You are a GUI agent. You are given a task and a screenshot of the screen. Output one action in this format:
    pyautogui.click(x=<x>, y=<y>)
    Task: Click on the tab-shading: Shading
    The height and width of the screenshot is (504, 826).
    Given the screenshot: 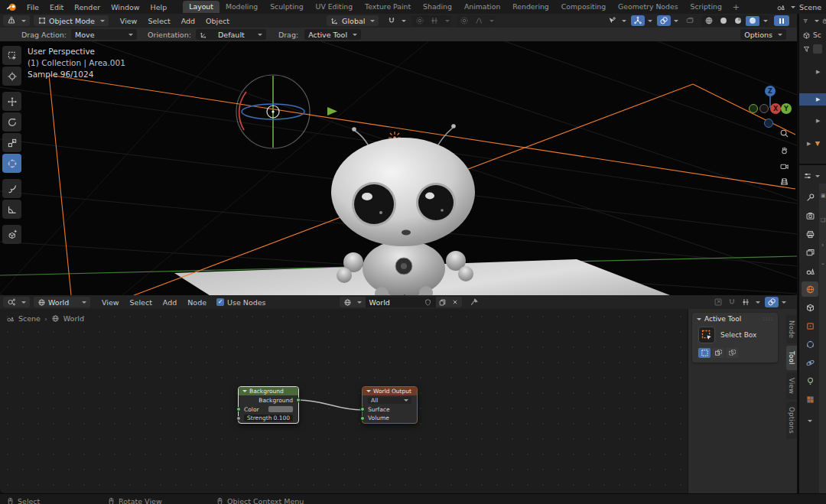 What is the action you would take?
    pyautogui.click(x=437, y=7)
    